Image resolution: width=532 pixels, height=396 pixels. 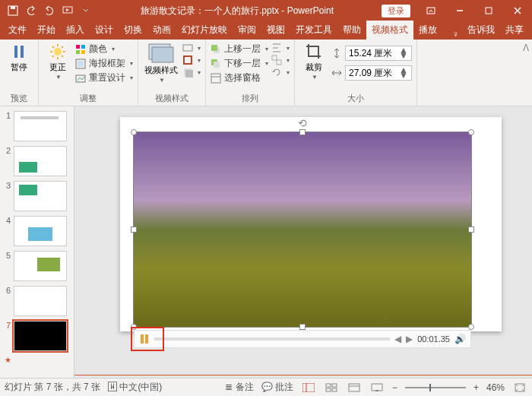 I want to click on ribbon-options-icon, so click(x=431, y=11).